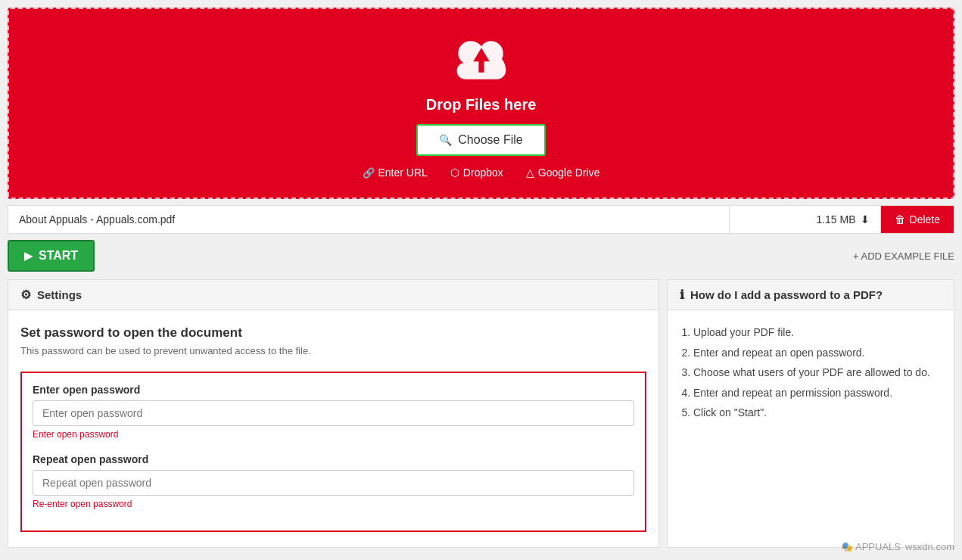 This screenshot has width=962, height=560. Describe the element at coordinates (530, 173) in the screenshot. I see `gdrive-icon` at that location.